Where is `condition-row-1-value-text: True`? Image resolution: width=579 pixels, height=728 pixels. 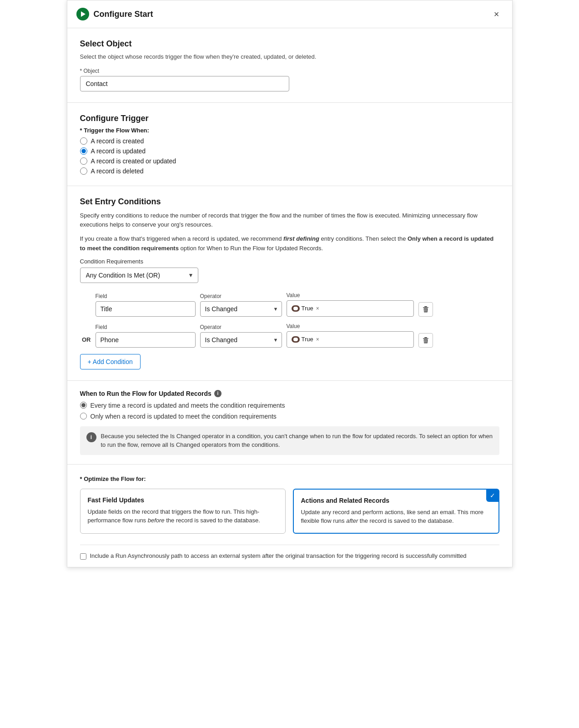 condition-row-1-value-text: True is located at coordinates (307, 308).